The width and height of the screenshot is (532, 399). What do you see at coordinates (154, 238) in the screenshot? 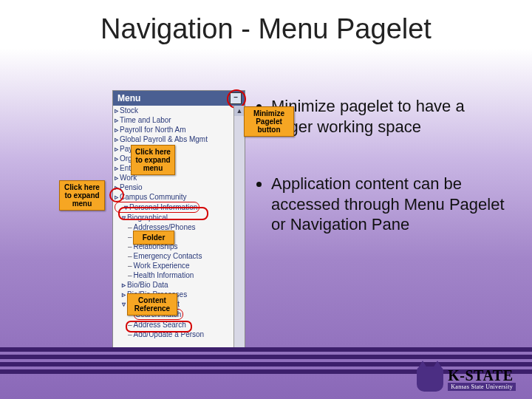
I see `callout-folder: Folder` at bounding box center [154, 238].